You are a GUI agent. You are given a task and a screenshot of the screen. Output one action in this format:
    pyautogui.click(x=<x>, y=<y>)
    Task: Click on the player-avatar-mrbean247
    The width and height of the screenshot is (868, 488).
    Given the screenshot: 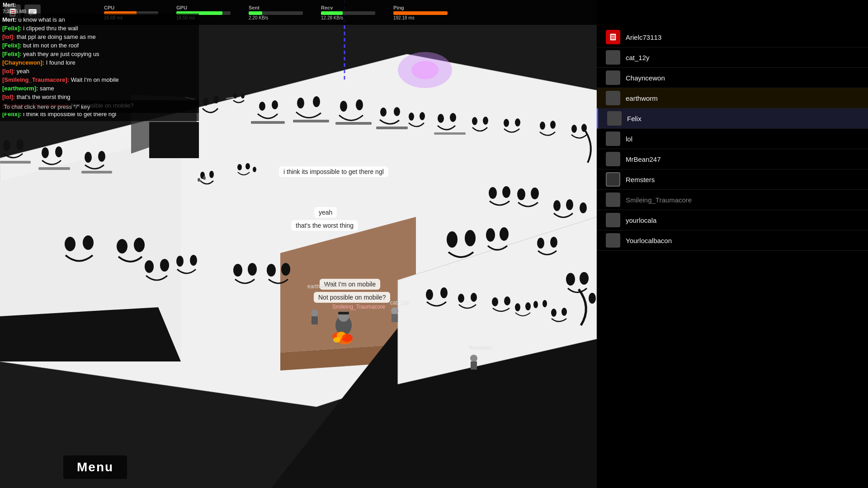 What is the action you would take?
    pyautogui.click(x=613, y=159)
    